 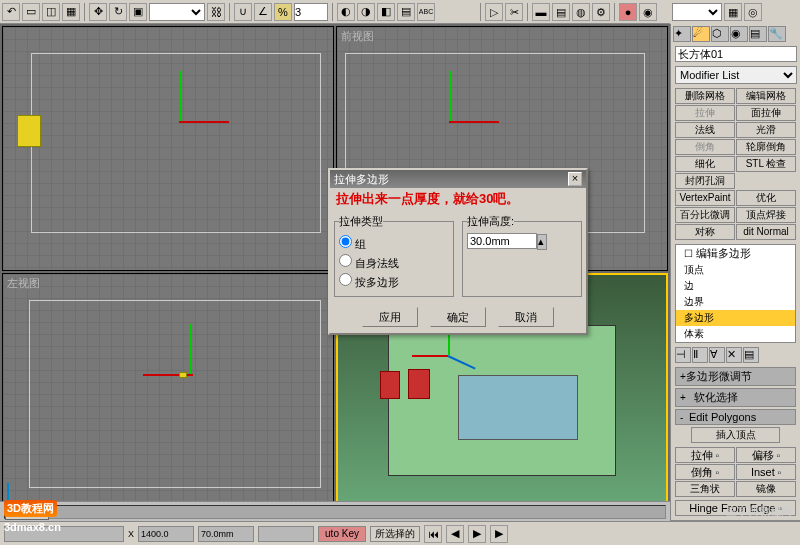 I want to click on rollout-edit-polygons: - Edit Polygons, so click(x=736, y=417).